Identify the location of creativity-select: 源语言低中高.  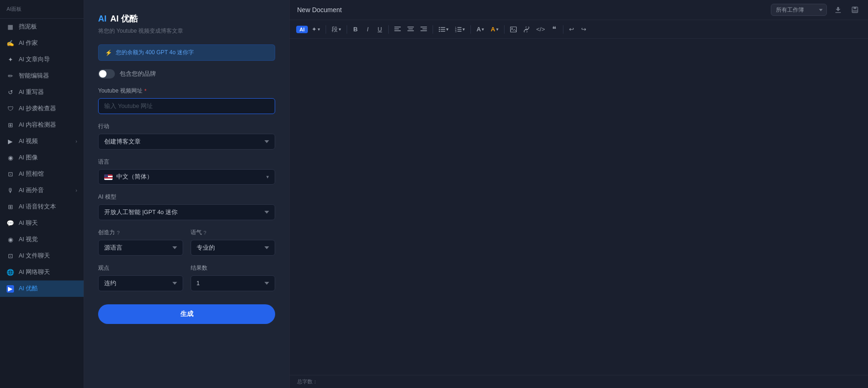
(141, 248).